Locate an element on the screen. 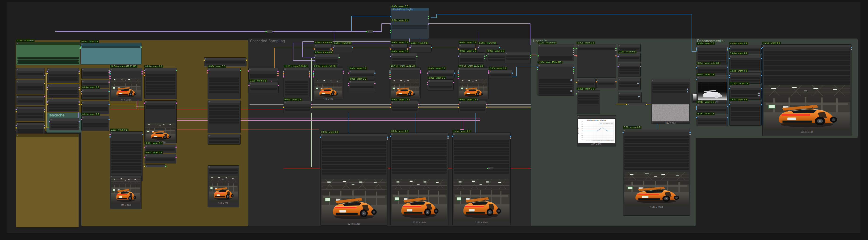  reroute-collapsed-2-input-green-port is located at coordinates (367, 32).